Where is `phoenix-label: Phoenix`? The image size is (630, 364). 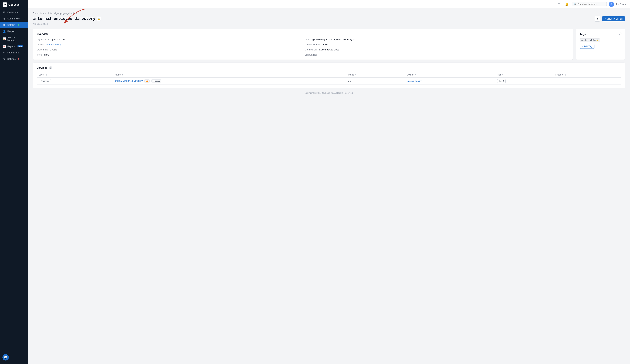
phoenix-label: Phoenix is located at coordinates (156, 81).